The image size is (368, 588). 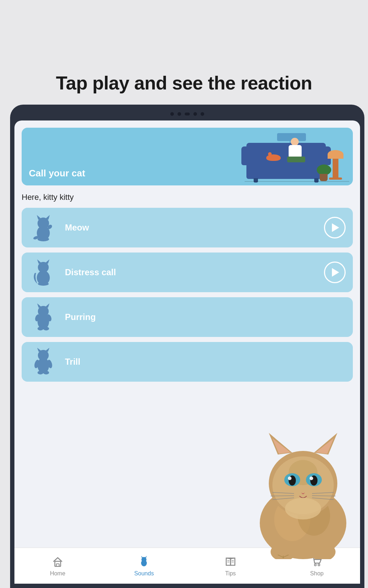 What do you see at coordinates (336, 154) in the screenshot?
I see `lamp-shade` at bounding box center [336, 154].